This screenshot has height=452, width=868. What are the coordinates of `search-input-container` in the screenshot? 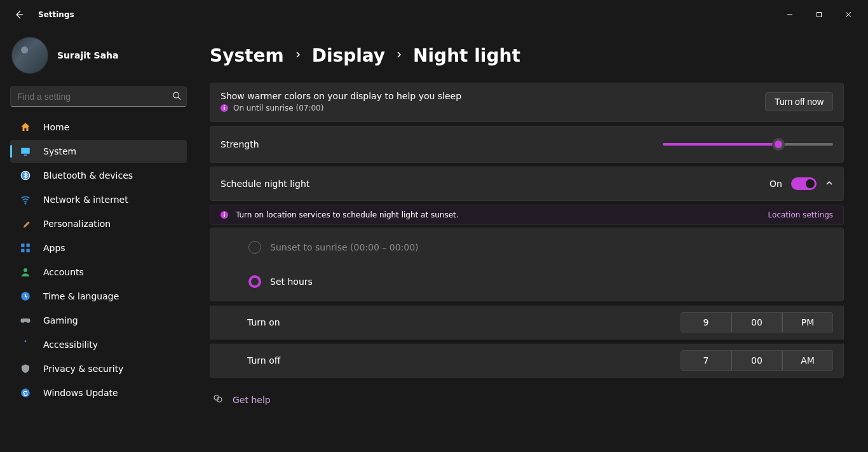 It's located at (98, 97).